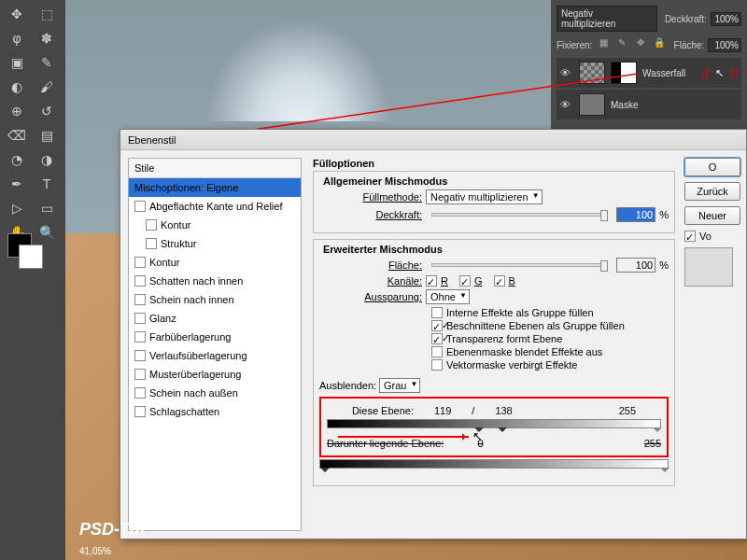  Describe the element at coordinates (215, 244) in the screenshot. I see `style-item: Struktur` at that location.